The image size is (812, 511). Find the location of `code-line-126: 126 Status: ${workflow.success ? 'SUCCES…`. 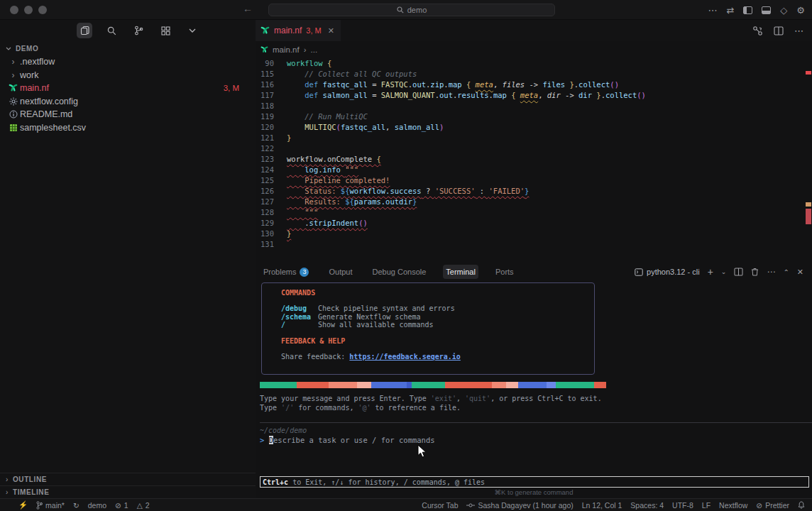

code-line-126: 126 Status: ${workflow.success ? 'SUCCES… is located at coordinates (534, 192).